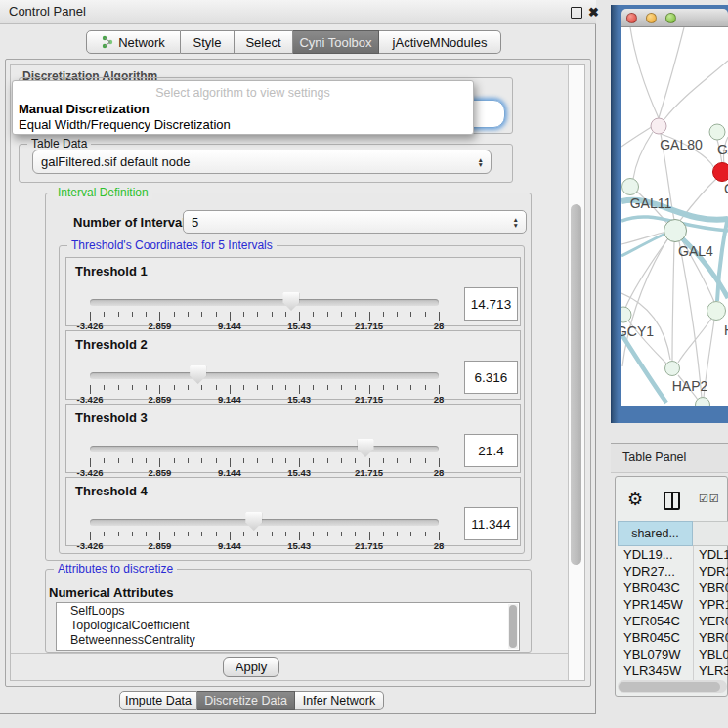 Image resolution: width=728 pixels, height=728 pixels. What do you see at coordinates (672, 686) in the screenshot?
I see `table-hscrollbar` at bounding box center [672, 686].